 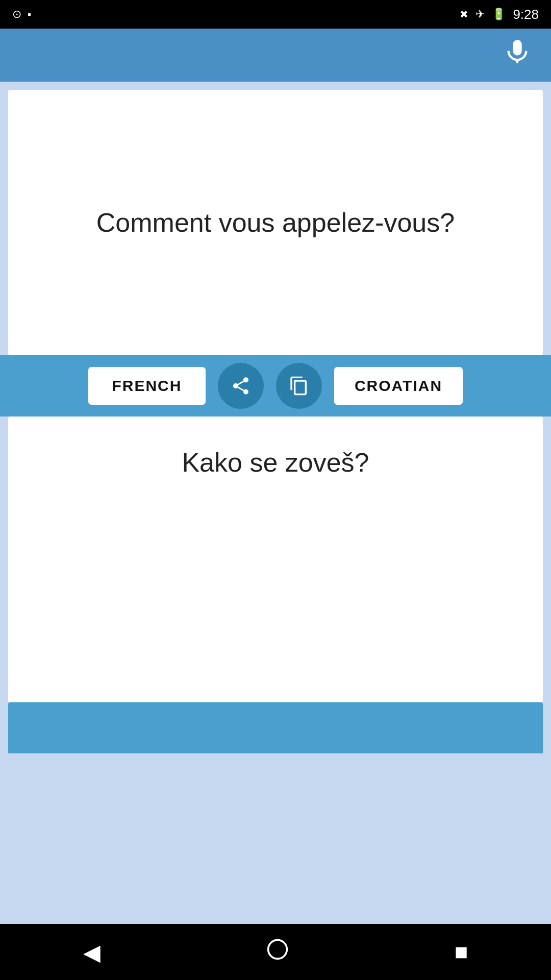 What do you see at coordinates (398, 386) in the screenshot?
I see `target-language-button: CROATIAN` at bounding box center [398, 386].